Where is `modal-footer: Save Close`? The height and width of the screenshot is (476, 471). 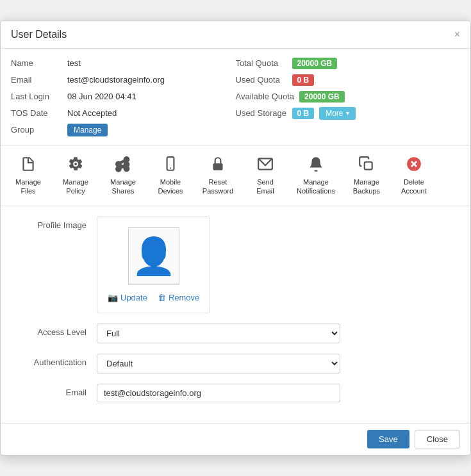
modal-footer: Save Close is located at coordinates (236, 439).